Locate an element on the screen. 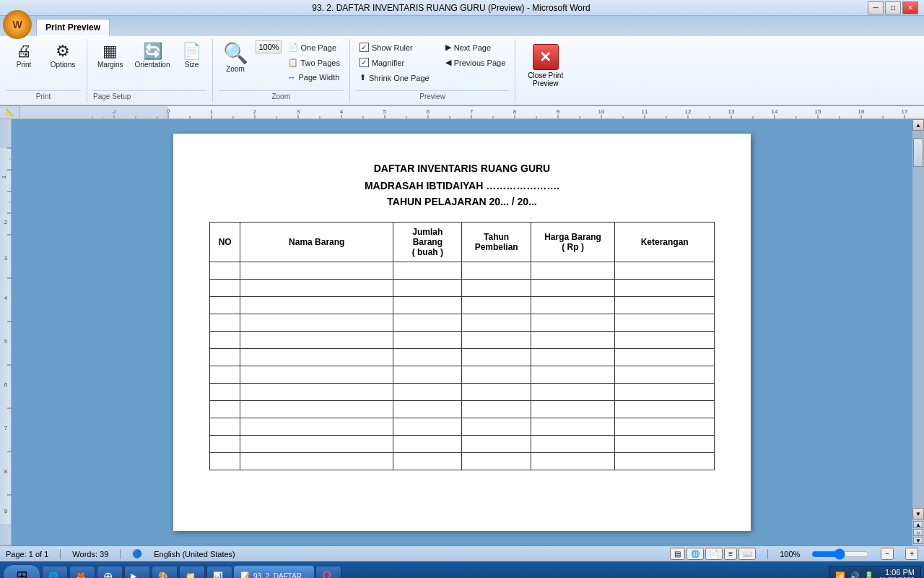 The width and height of the screenshot is (924, 578). page-status: Page: 1 of 1 is located at coordinates (27, 554).